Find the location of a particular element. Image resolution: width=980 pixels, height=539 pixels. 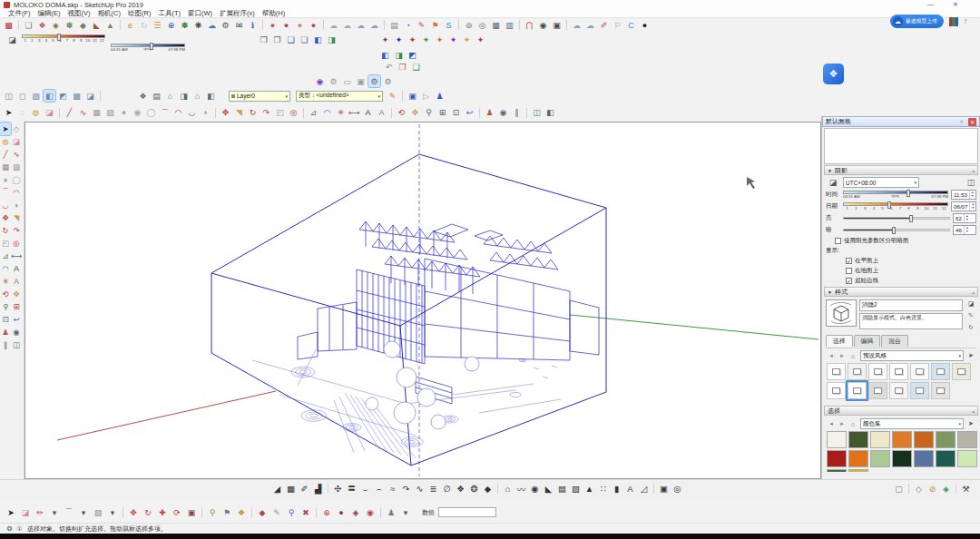

disc-tool-icon: ◎ is located at coordinates (677, 488).